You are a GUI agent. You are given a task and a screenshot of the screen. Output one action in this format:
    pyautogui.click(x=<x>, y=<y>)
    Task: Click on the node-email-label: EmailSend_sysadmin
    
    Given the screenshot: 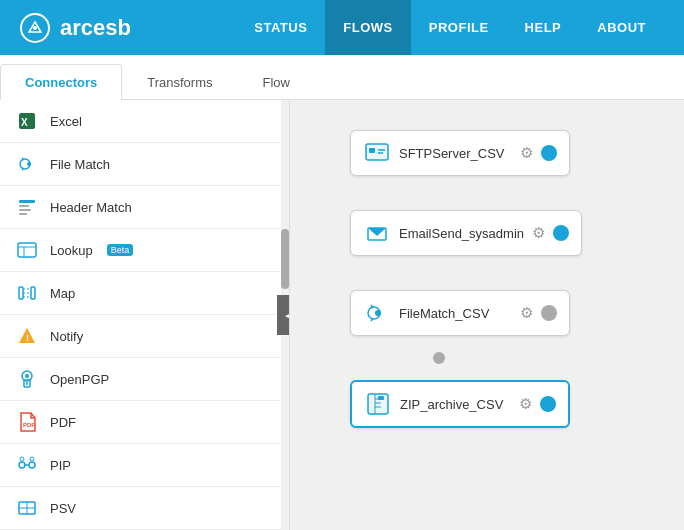 What is the action you would take?
    pyautogui.click(x=462, y=234)
    